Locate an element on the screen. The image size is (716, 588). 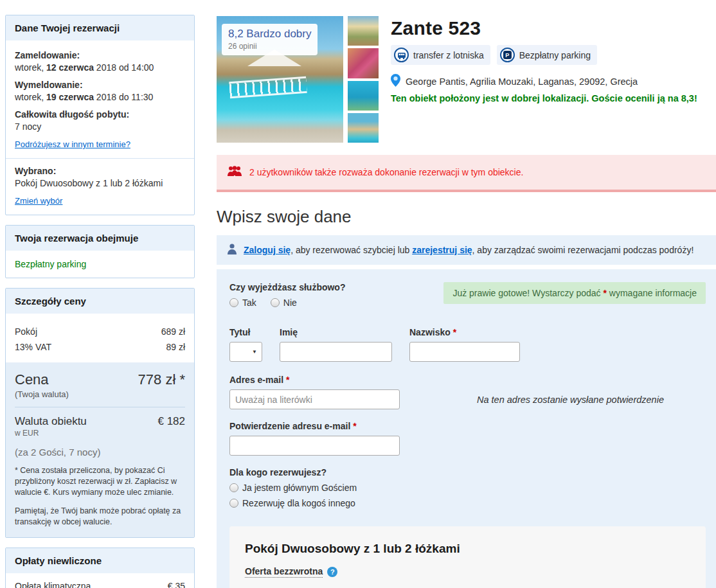
guests-nights-note: (za 2 Gości, 7 nocy) is located at coordinates (100, 452).